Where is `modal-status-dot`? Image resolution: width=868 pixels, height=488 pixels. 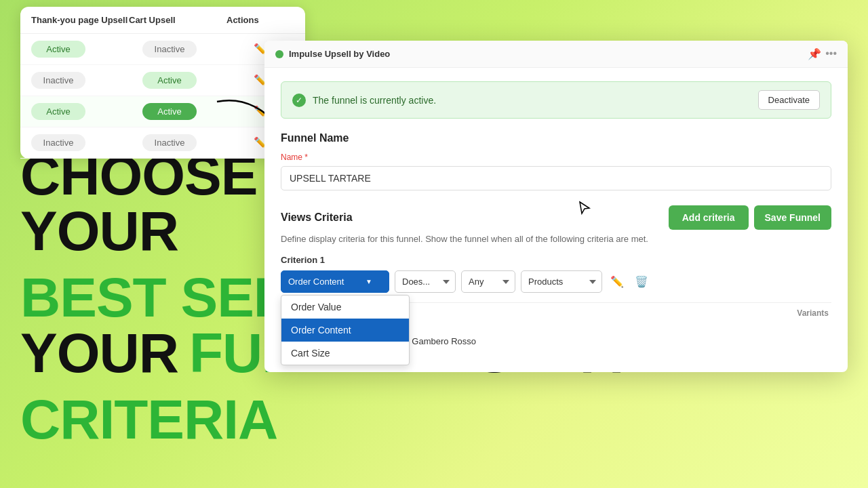
modal-status-dot is located at coordinates (279, 54).